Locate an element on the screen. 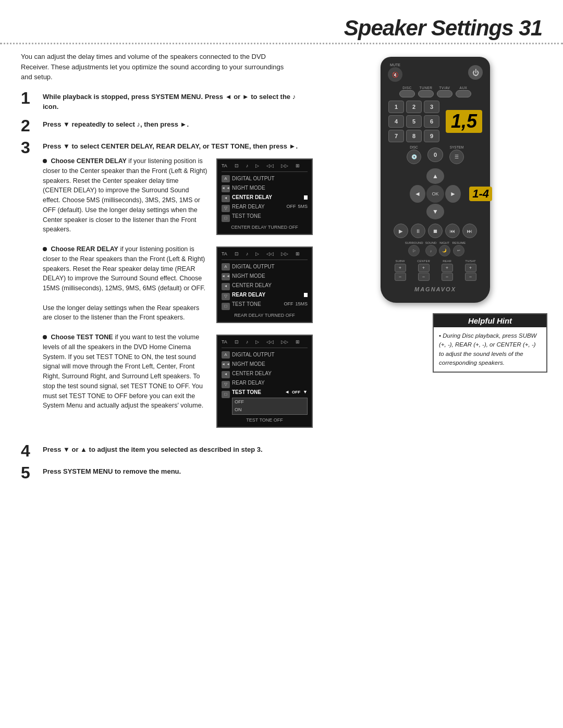 The width and height of the screenshot is (563, 728). tvsat-minus: − is located at coordinates (471, 277).